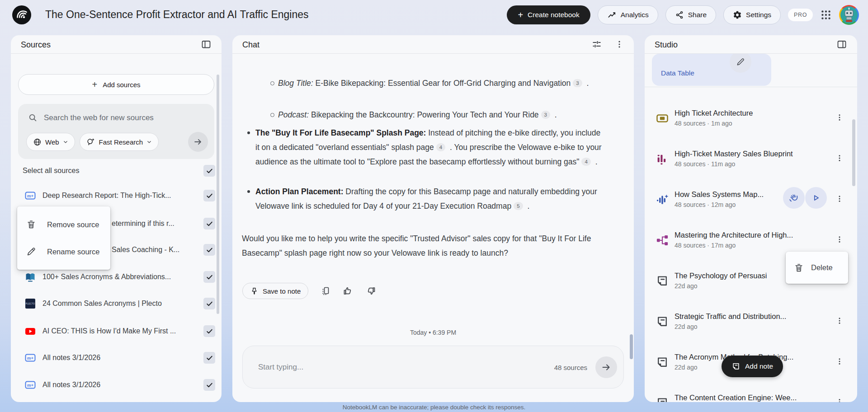 The width and height of the screenshot is (868, 412). Describe the element at coordinates (849, 15) in the screenshot. I see `robot-avatar-image` at that location.